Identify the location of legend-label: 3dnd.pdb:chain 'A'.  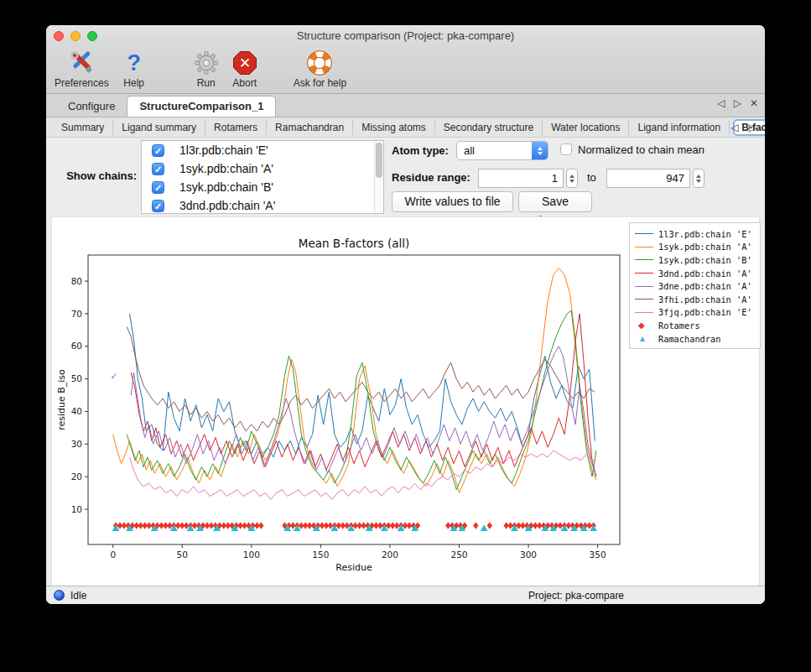
(705, 273).